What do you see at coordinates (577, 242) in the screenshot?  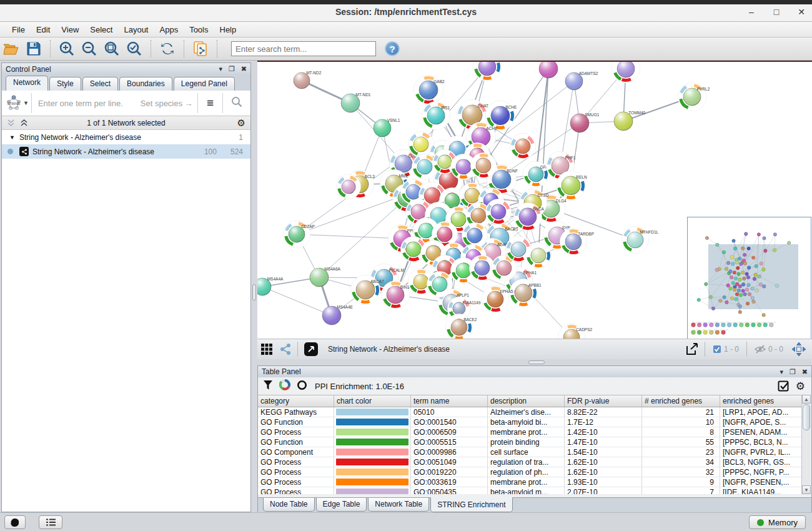 I see `network-node: TARDBP` at bounding box center [577, 242].